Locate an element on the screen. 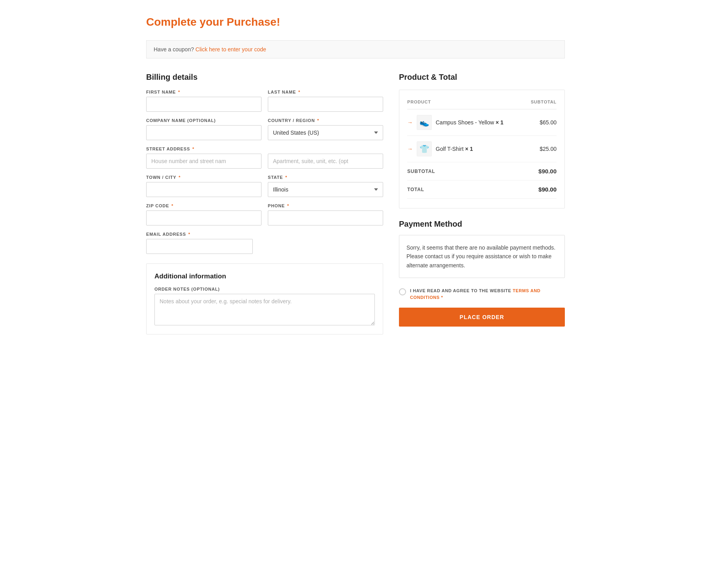  page-title: Complete your Purchase! is located at coordinates (356, 22).